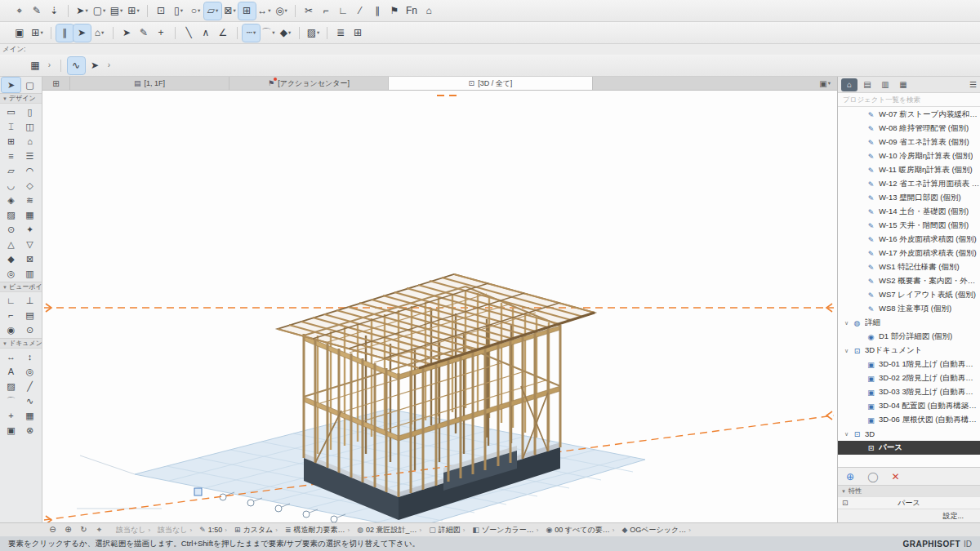 The width and height of the screenshot is (980, 551). Describe the element at coordinates (11, 401) in the screenshot. I see `arc-tool: ⌒` at that location.